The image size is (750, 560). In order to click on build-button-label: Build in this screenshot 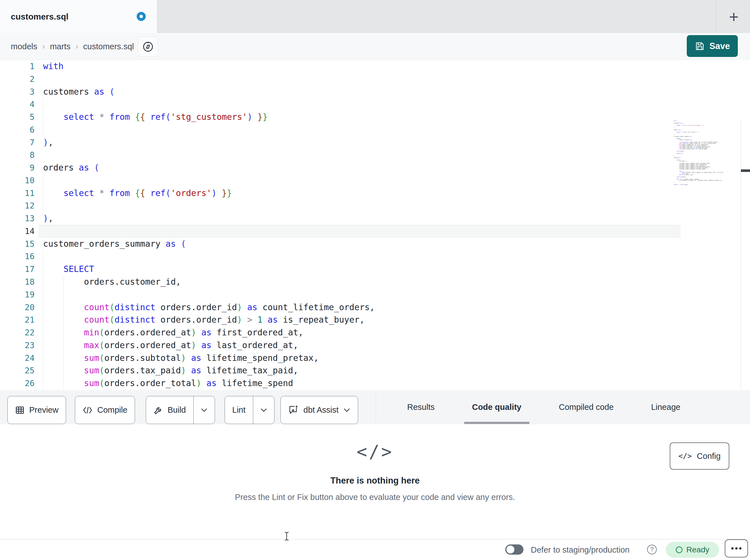, I will do `click(177, 410)`.